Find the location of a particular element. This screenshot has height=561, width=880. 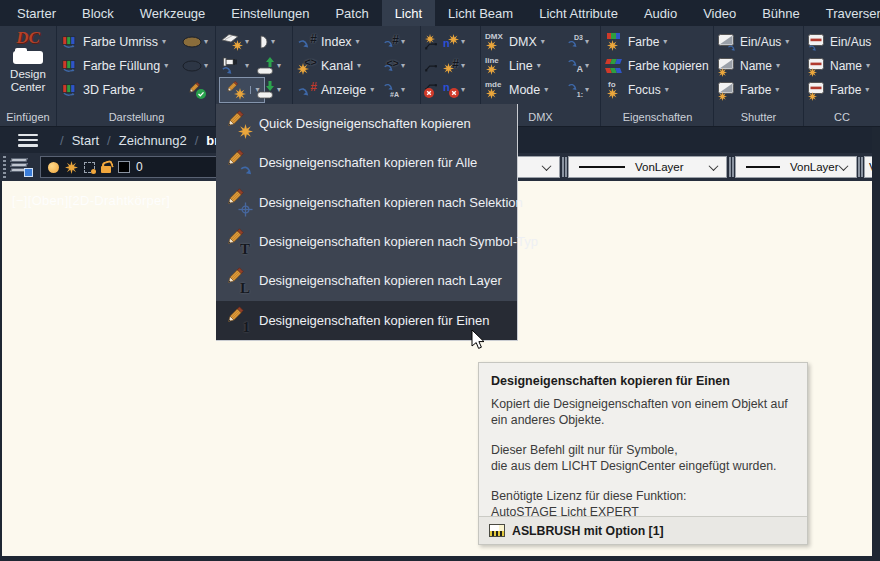

farbe-kopieren-button: Farbe kopieren is located at coordinates (658, 66).